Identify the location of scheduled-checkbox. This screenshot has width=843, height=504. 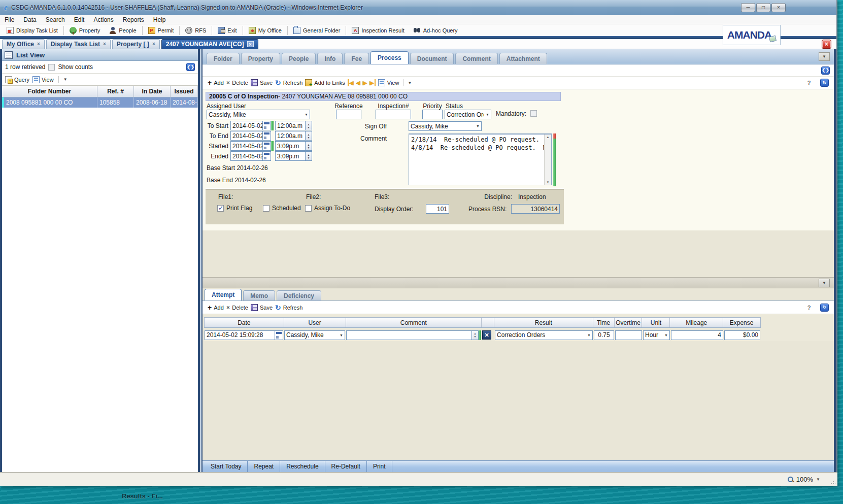
(266, 208).